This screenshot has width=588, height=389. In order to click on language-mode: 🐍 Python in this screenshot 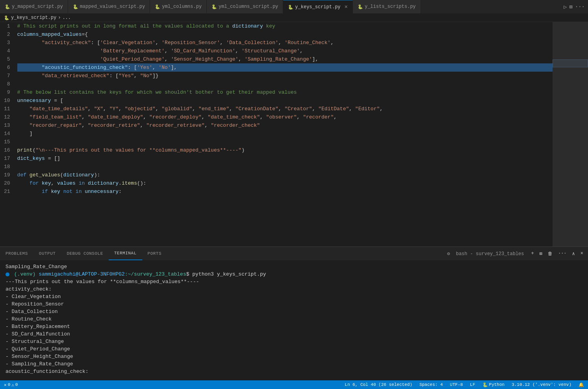, I will do `click(494, 385)`.